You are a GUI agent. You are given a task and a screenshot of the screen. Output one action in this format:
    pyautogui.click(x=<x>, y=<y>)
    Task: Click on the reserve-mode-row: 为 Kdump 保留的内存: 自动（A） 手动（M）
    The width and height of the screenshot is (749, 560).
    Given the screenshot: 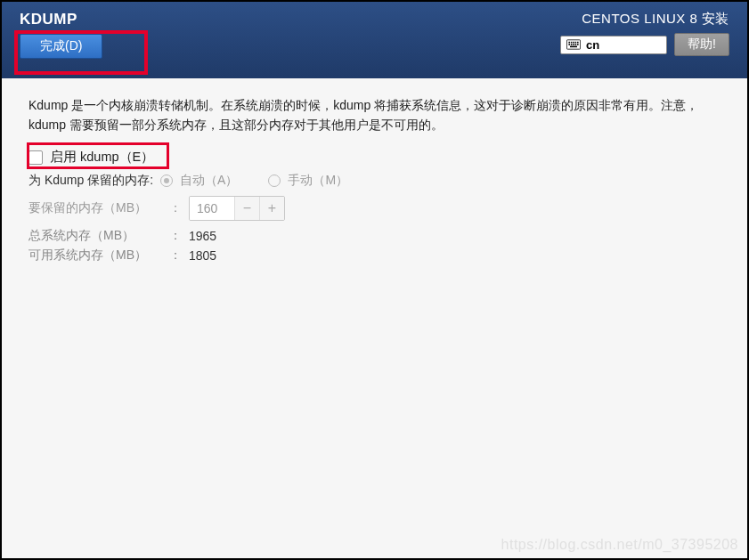 What is the action you would take?
    pyautogui.click(x=374, y=181)
    